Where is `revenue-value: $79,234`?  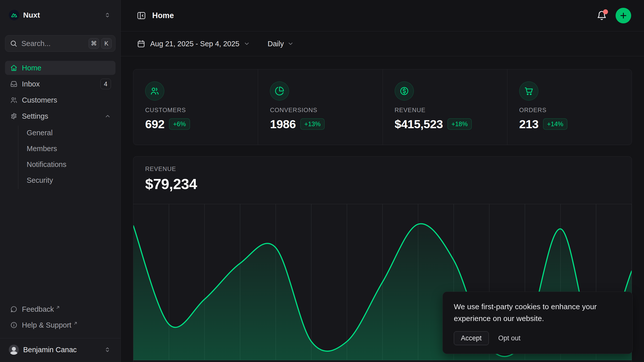
revenue-value: $79,234 is located at coordinates (382, 184).